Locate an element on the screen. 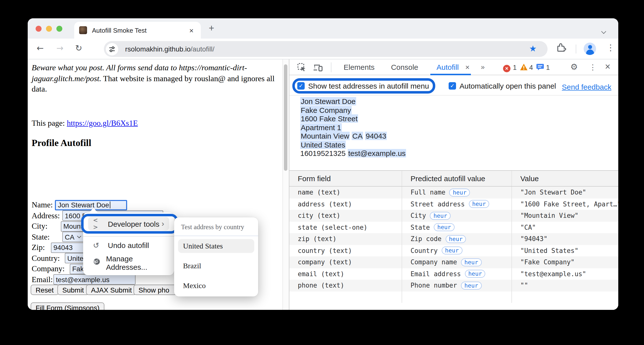 The width and height of the screenshot is (644, 345). table-row: country (text) Countryheur "United State… is located at coordinates (454, 251).